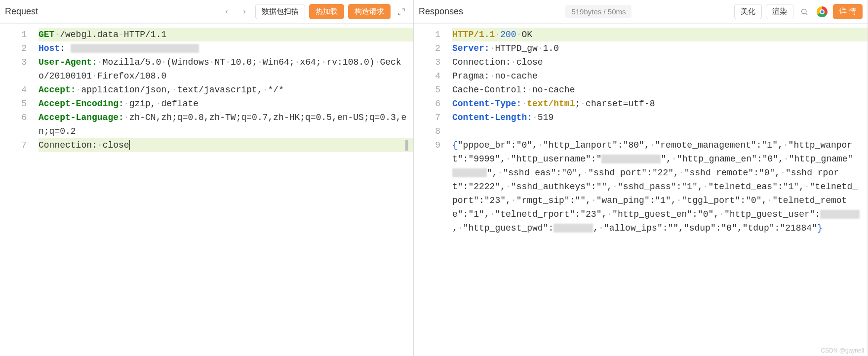  I want to click on code-line: Server:·HTTPD_gw·1.0, so click(660, 48).